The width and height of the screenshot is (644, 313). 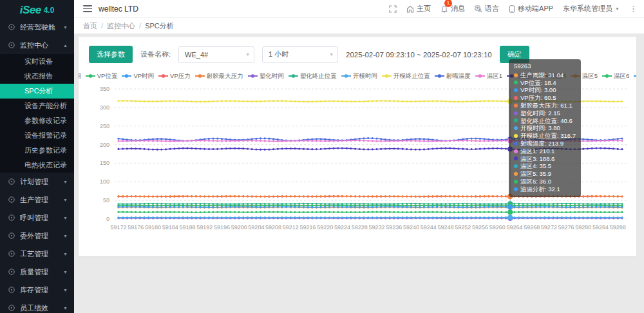 I want to click on logo-brand: iSee, so click(x=31, y=10).